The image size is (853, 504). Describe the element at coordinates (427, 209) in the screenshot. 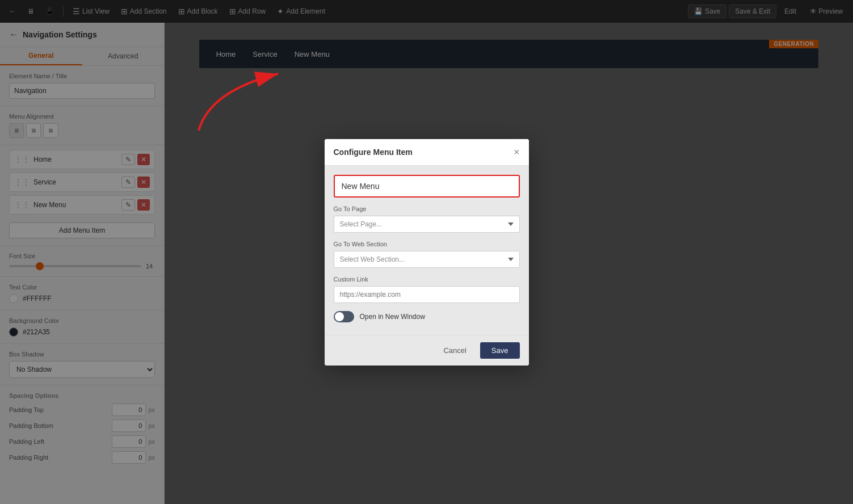

I see `go-to-page-label: Go To Page` at that location.